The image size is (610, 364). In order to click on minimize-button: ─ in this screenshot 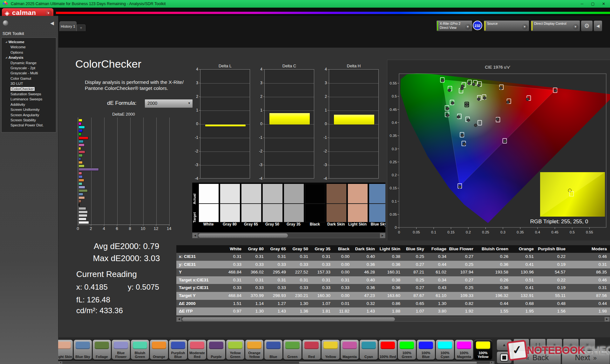, I will do `click(582, 4)`.